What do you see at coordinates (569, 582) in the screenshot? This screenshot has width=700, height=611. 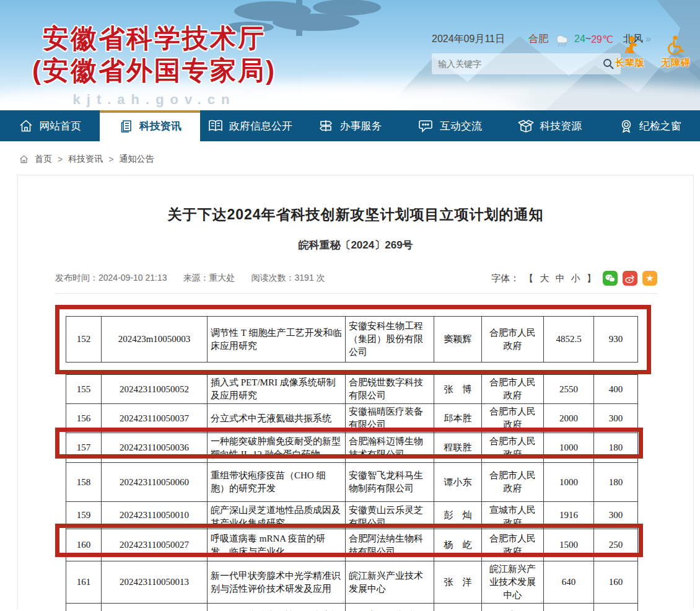 I see `cell-amount-total: 640` at bounding box center [569, 582].